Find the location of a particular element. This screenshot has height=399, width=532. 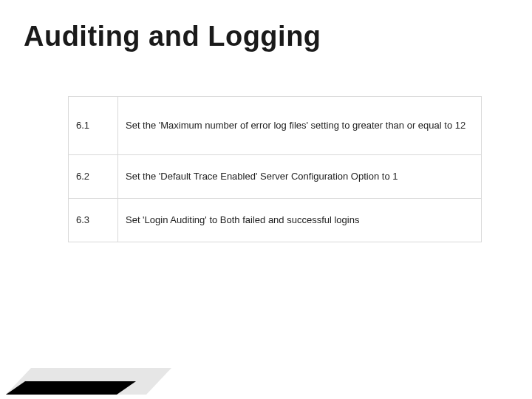

table-row: 6.1 Set the 'Maximum number of error log… is located at coordinates (275, 126).